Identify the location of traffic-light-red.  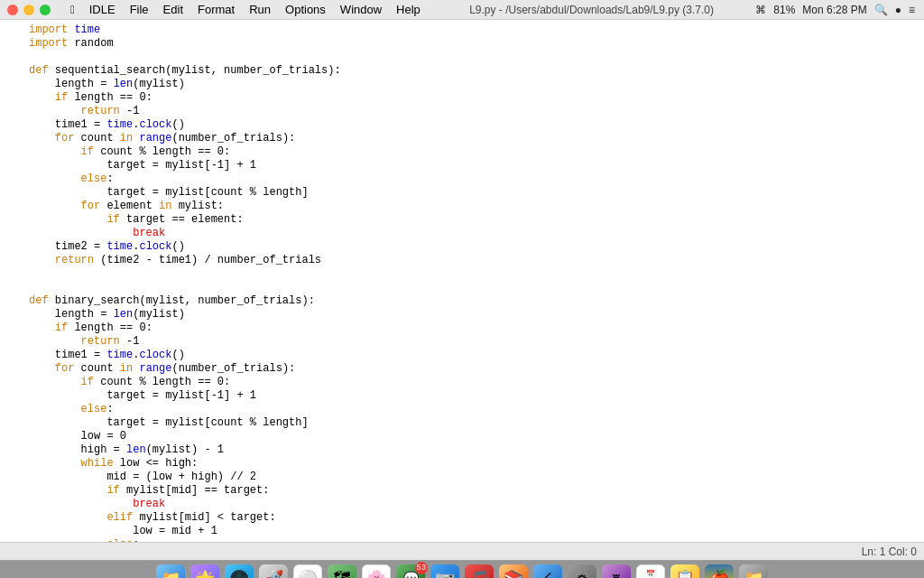
(13, 10).